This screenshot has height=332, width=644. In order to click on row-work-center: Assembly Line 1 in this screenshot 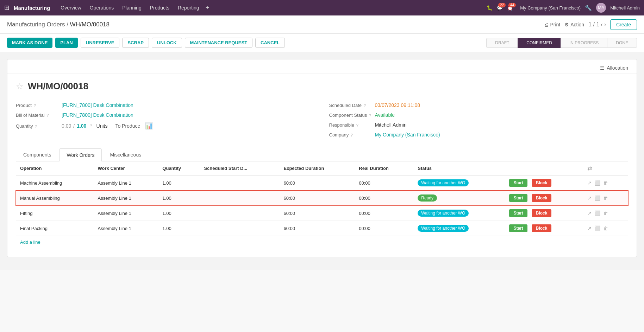, I will do `click(126, 183)`.